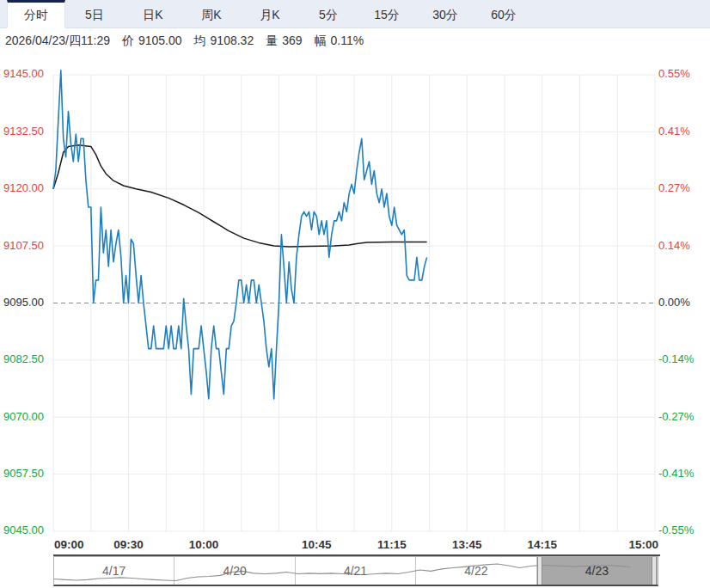 The height and width of the screenshot is (588, 710). I want to click on range-label: 幅, so click(321, 40).